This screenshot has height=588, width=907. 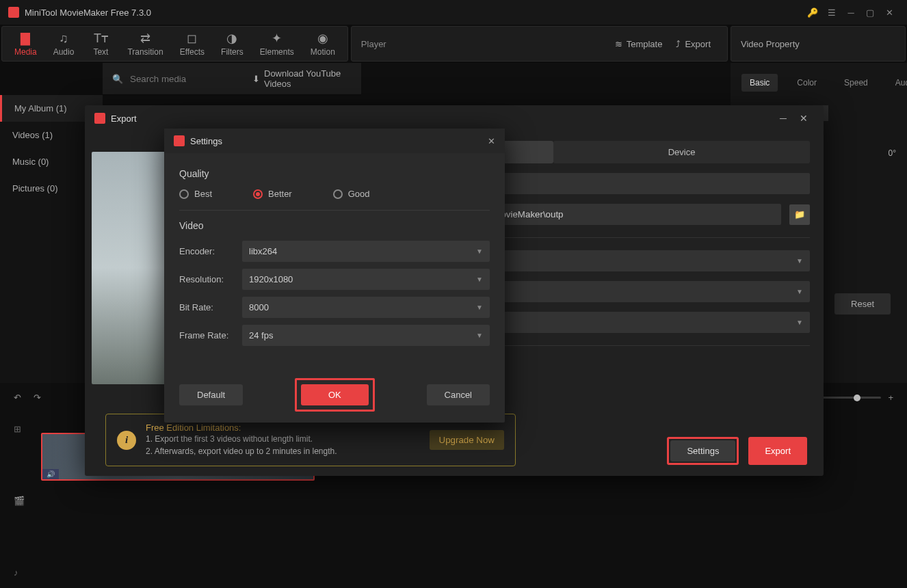 I want to click on tool-effects: ◻Effects, so click(x=192, y=44).